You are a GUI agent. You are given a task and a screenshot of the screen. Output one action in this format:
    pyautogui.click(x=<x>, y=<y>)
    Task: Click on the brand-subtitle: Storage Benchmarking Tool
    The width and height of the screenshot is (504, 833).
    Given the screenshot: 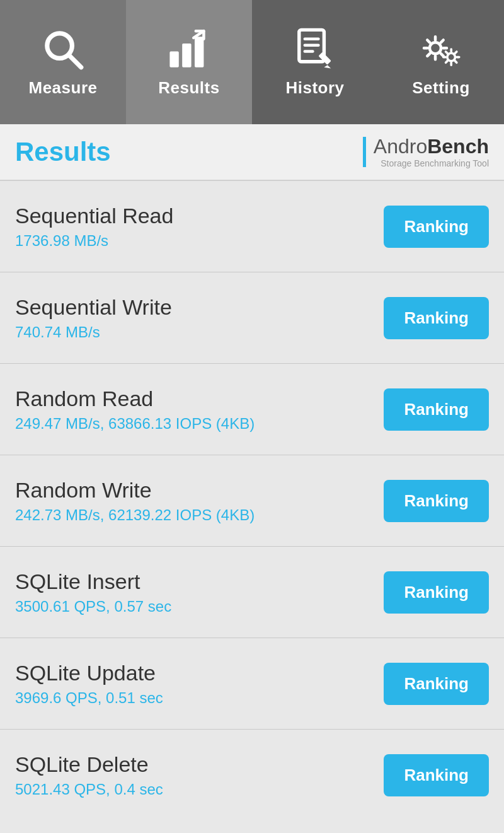 What is the action you would take?
    pyautogui.click(x=431, y=163)
    